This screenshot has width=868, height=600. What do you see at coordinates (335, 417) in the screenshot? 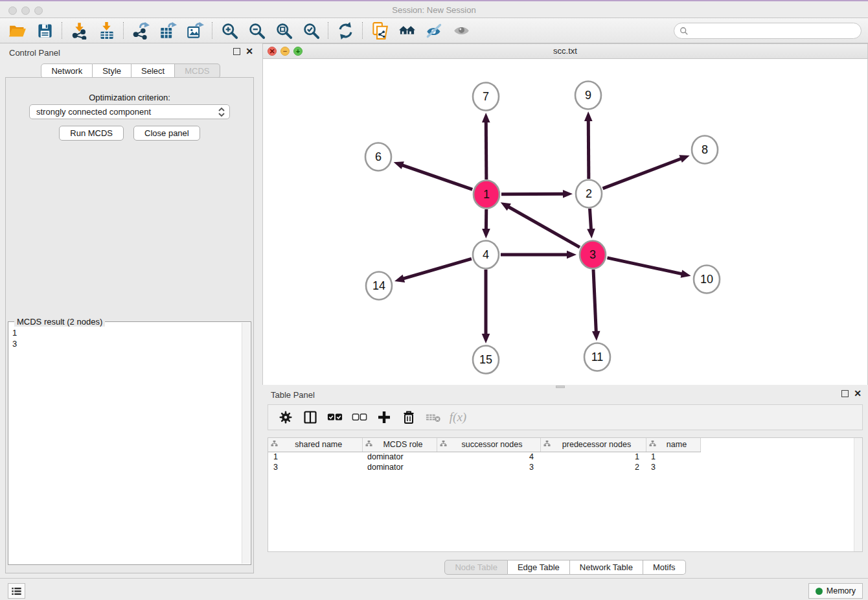
I see `select-all-button` at bounding box center [335, 417].